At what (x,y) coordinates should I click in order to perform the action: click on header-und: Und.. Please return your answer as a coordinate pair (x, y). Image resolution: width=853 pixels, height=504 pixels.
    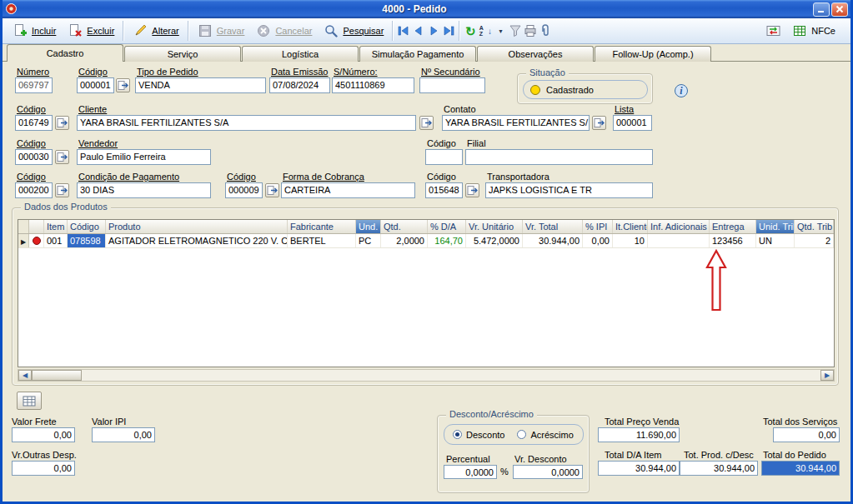
    Looking at the image, I should click on (369, 227).